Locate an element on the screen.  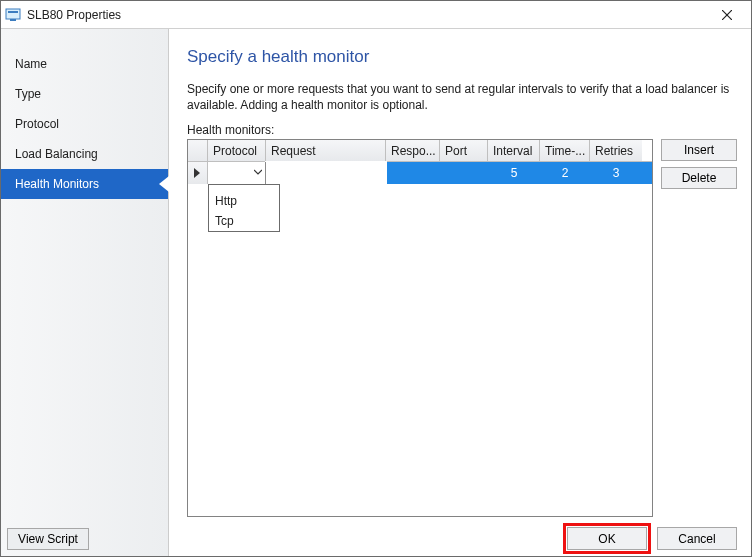
grid-header-row: Protocol Request Respo... Port Interval … is located at coordinates (420, 151).